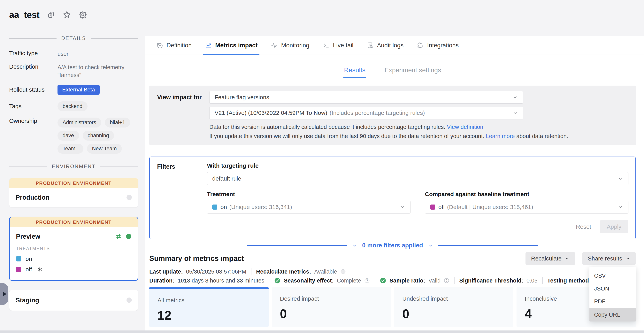 The image size is (644, 333). Describe the element at coordinates (34, 136) in the screenshot. I see `ownership-label: Ownership` at that location.